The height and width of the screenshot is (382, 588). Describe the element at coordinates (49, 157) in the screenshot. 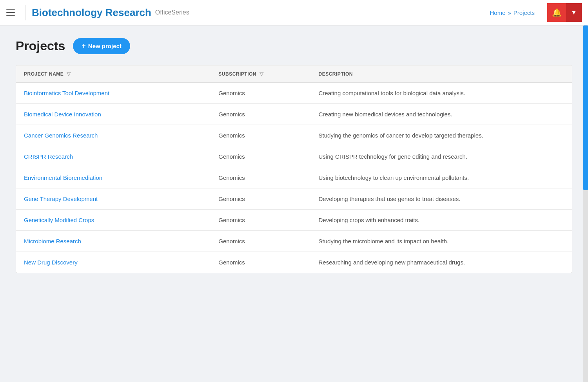

I see `project-link: CRISPR Research` at that location.